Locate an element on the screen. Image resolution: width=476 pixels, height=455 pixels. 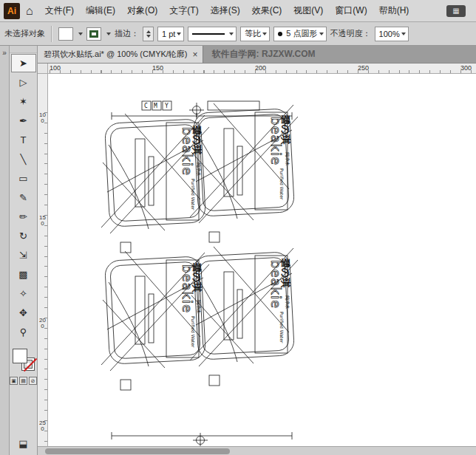
opacity-label: 不透明度： is located at coordinates (350, 34).